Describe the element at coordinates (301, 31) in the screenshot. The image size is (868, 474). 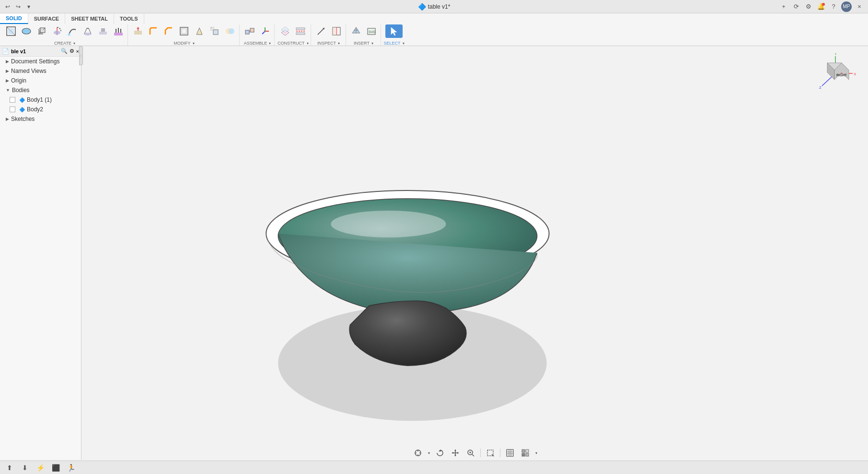
I see `midplane-button` at that location.